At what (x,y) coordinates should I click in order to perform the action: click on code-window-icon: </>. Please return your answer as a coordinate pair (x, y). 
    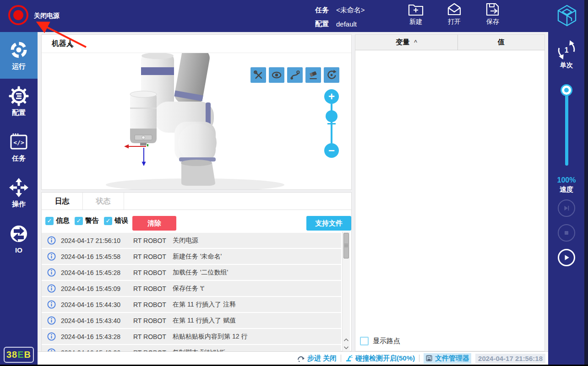
    Looking at the image, I should click on (19, 142).